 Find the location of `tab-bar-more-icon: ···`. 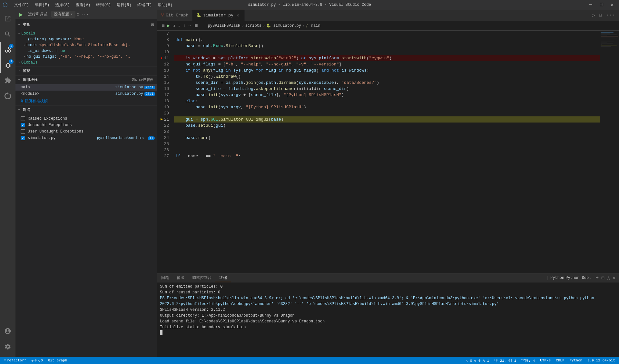

tab-bar-more-icon: ··· is located at coordinates (611, 15).